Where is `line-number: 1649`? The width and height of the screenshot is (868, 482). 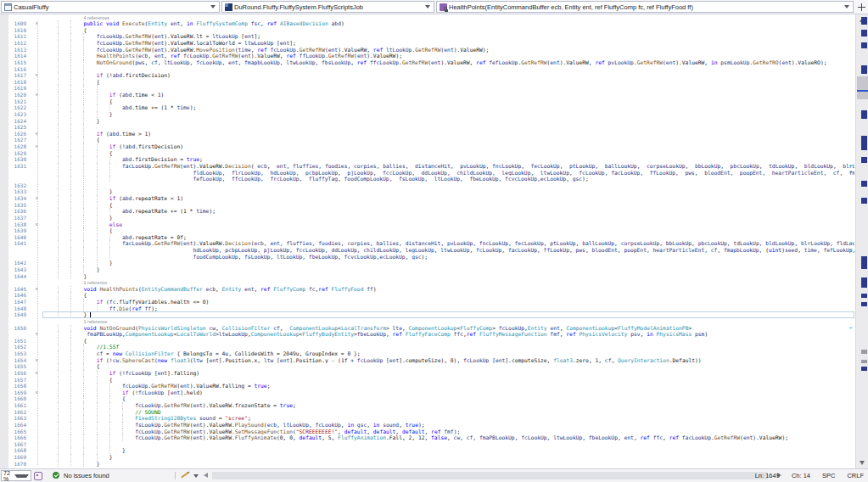
line-number: 1649 is located at coordinates (14, 315).